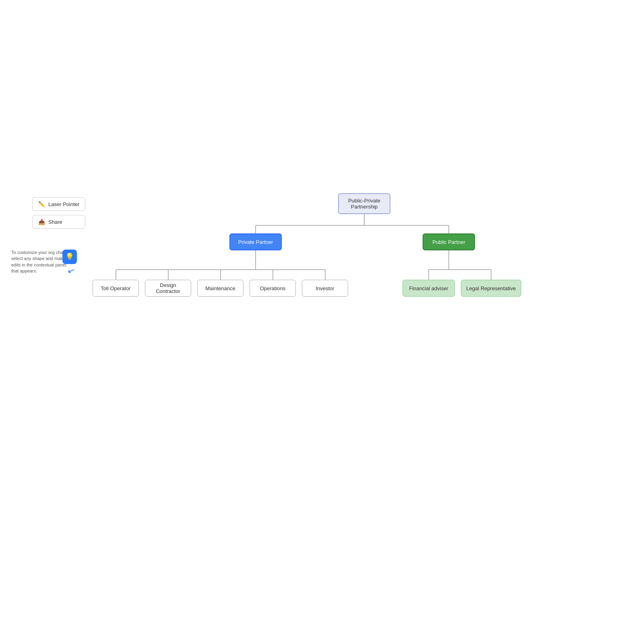  What do you see at coordinates (491, 288) in the screenshot?
I see `legal-representative-node: Legal Representative` at bounding box center [491, 288].